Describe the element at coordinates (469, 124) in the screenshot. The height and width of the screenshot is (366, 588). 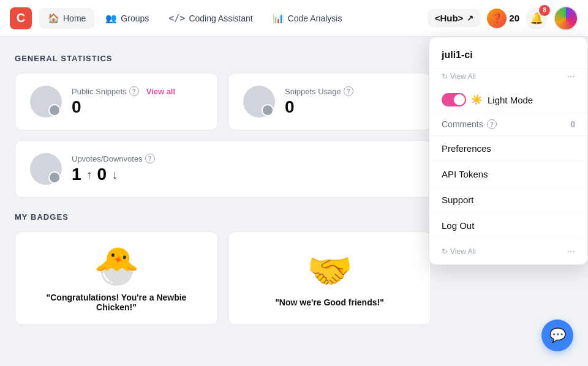
I see `comments-label: Comments ?` at that location.